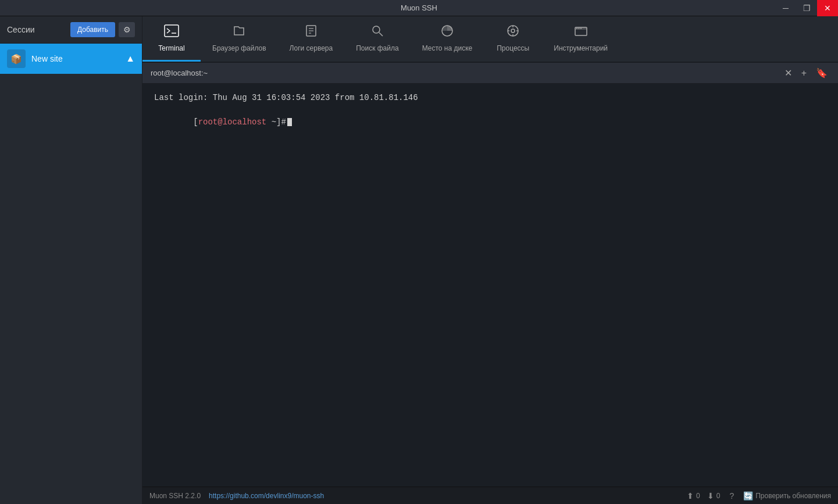 This screenshot has width=838, height=504. Describe the element at coordinates (806, 73) in the screenshot. I see `terminal-controls: ✕ + 🔖` at that location.